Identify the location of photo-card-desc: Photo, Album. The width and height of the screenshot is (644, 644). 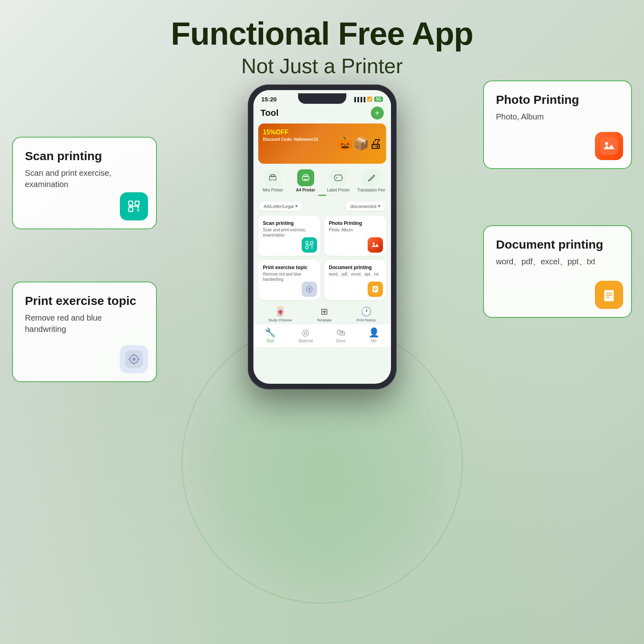
(558, 117).